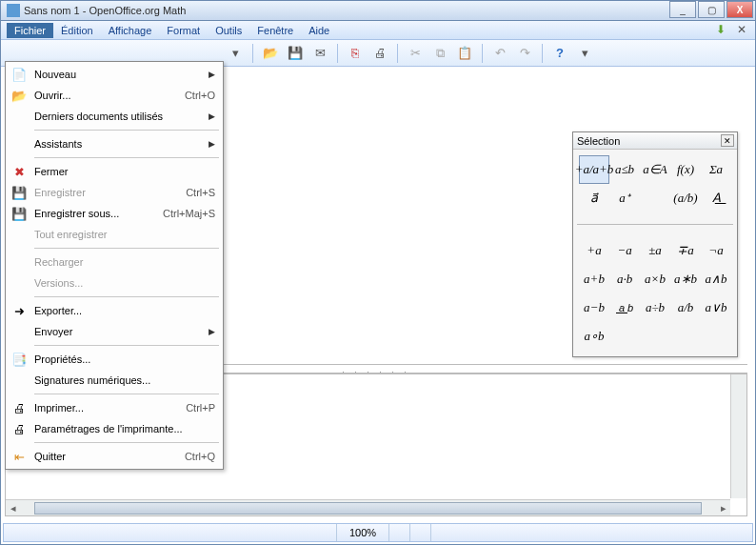 This screenshot has width=756, height=545. Describe the element at coordinates (716, 251) in the screenshot. I see `sym-not-a: ¬a` at that location.